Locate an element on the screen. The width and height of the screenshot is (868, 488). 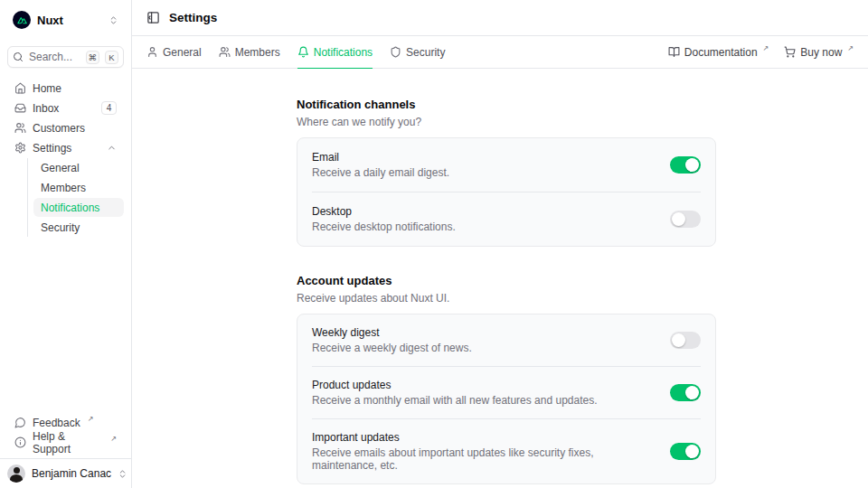
sidebar-item-security: Security is located at coordinates (79, 228).